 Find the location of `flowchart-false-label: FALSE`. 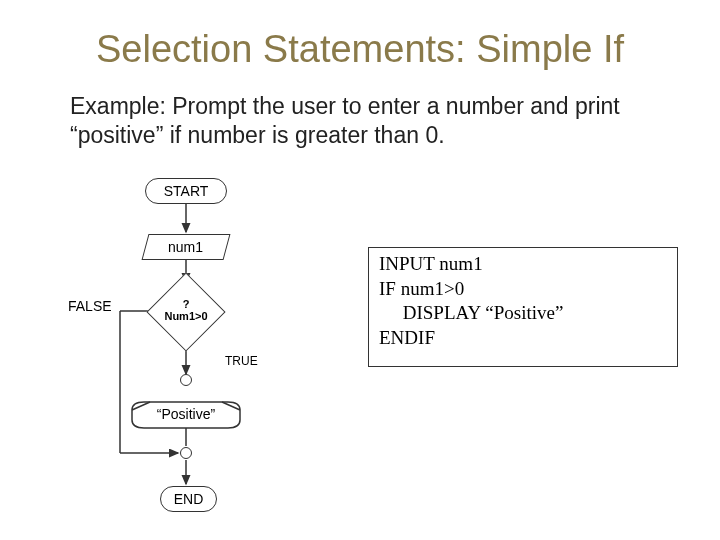

flowchart-false-label: FALSE is located at coordinates (90, 306).